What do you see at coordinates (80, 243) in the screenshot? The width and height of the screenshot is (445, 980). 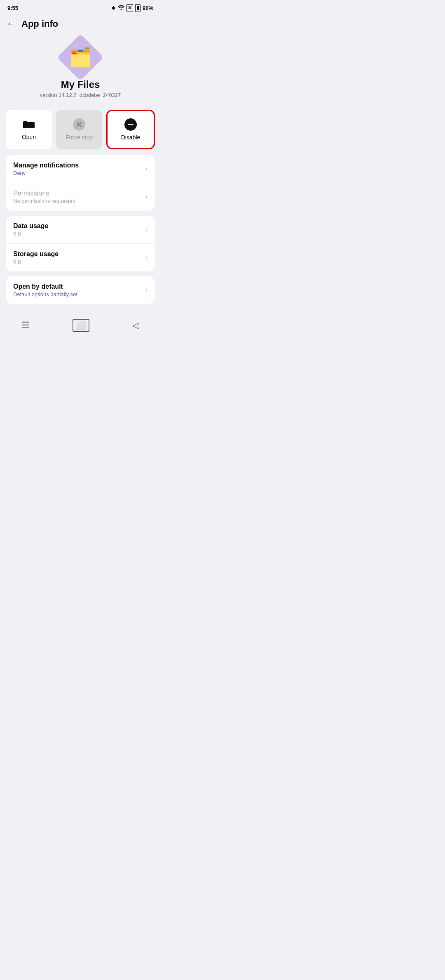 I see `usage-section: Data usage 0 B › Storage usage 0 B ›` at bounding box center [80, 243].